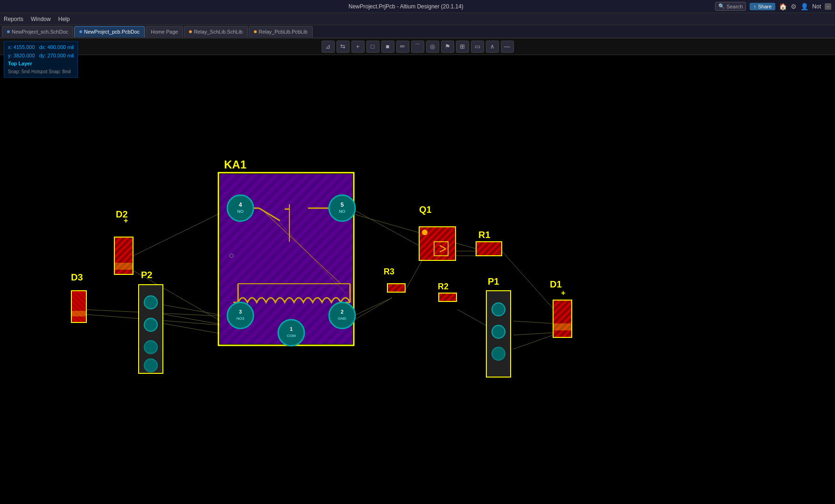 The height and width of the screenshot is (504, 835). Describe the element at coordinates (783, 7) in the screenshot. I see `home-icon: 🏠` at that location.